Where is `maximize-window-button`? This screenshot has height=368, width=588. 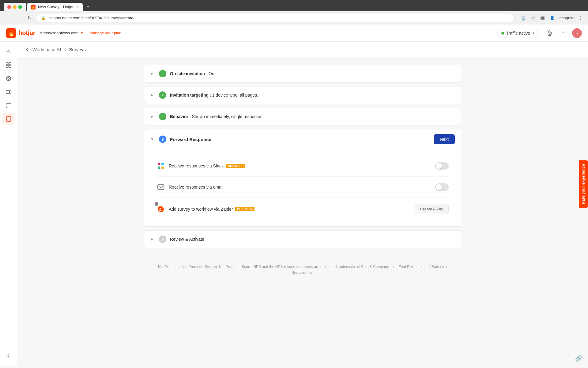
maximize-window-button is located at coordinates (20, 7).